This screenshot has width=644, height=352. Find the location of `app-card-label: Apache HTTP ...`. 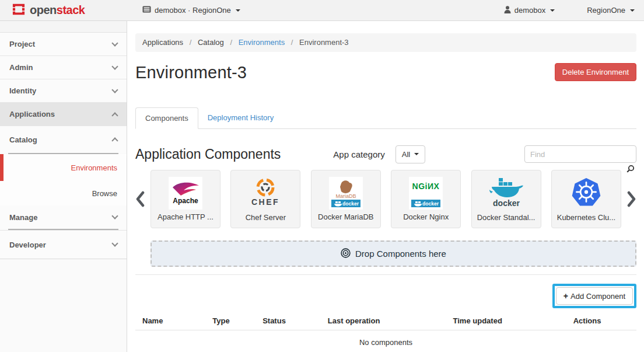

app-card-label: Apache HTTP ... is located at coordinates (186, 217).